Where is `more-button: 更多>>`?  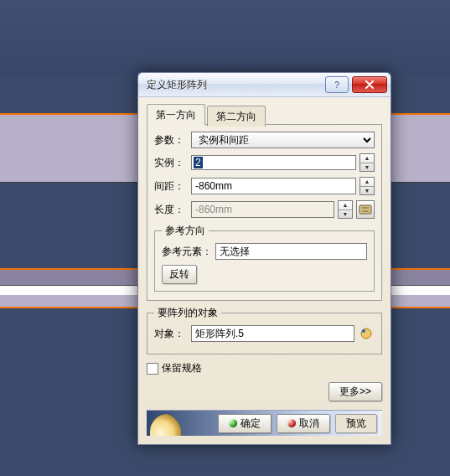 more-button: 更多>> is located at coordinates (355, 392).